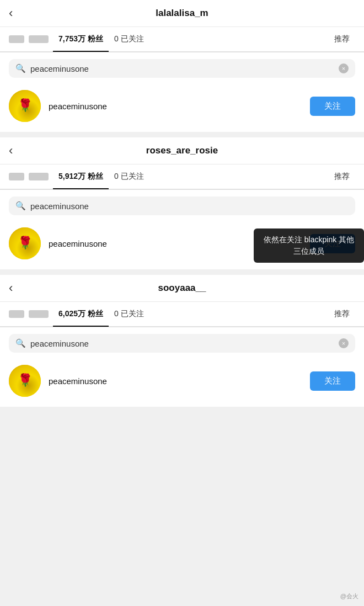 This screenshot has height=606, width=364. I want to click on result-name-1: peaceminusone, so click(175, 106).